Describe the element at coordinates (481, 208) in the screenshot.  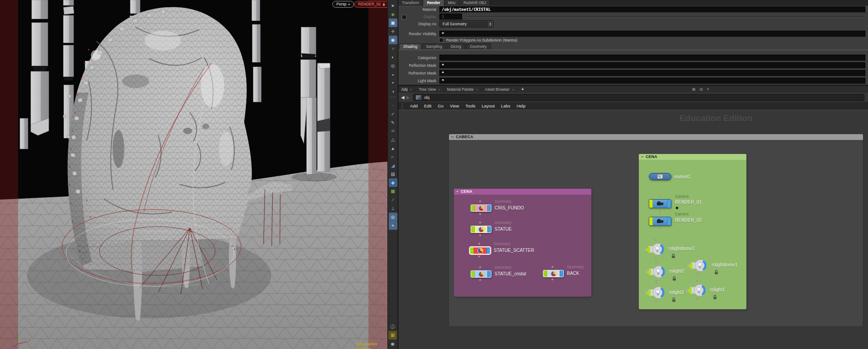
I see `node-cris-fundo` at that location.